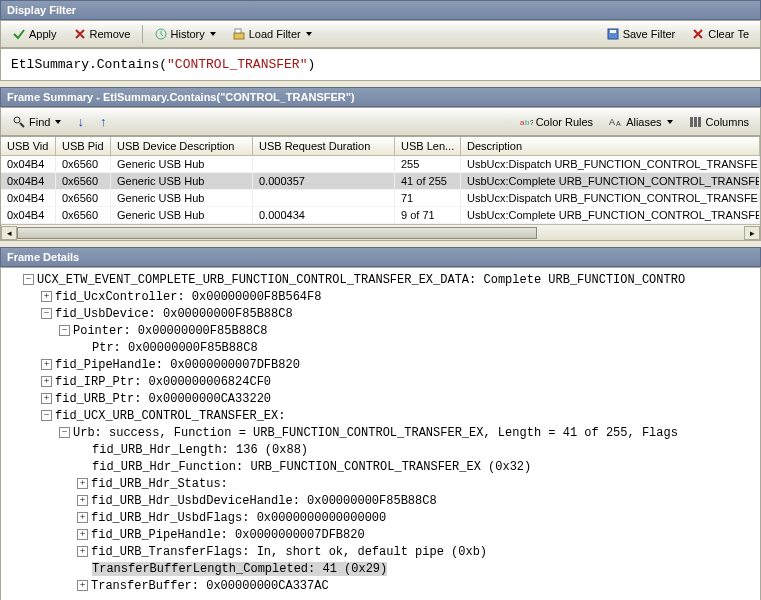 Image resolution: width=761 pixels, height=600 pixels. What do you see at coordinates (380, 586) in the screenshot?
I see `tree-node: +TransferBuffer: 0x00000000CA337AC` at bounding box center [380, 586].